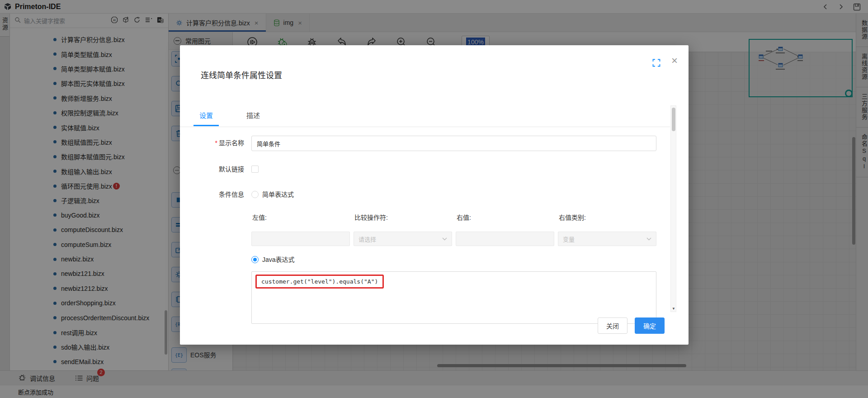 Image resolution: width=868 pixels, height=398 pixels. I want to click on confirm-button: 确定, so click(650, 326).